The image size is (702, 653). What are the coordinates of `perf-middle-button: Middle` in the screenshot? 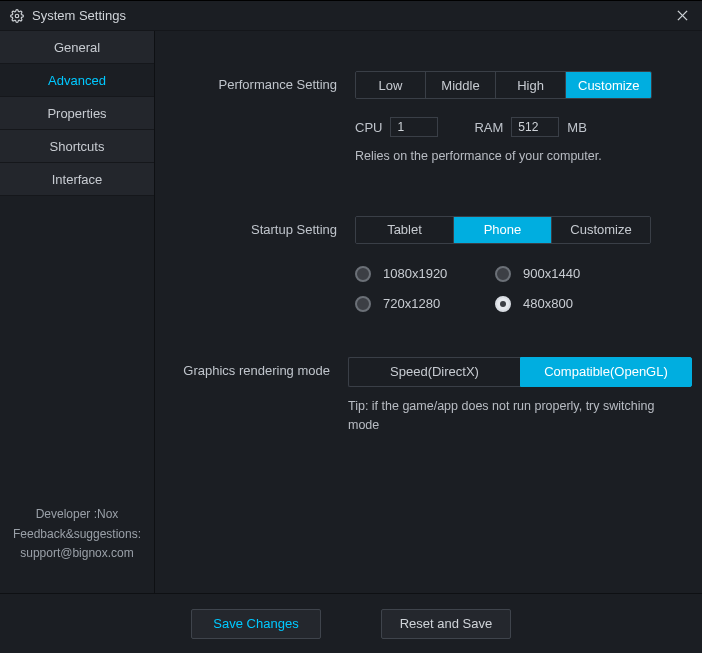 It's located at (461, 85).